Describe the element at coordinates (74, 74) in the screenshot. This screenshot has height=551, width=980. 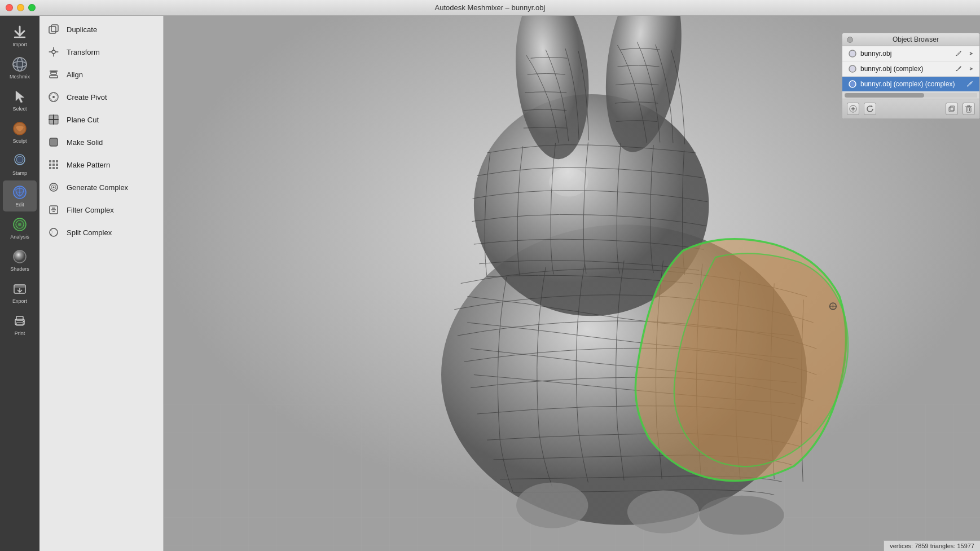
I see `align-label: Align` at that location.